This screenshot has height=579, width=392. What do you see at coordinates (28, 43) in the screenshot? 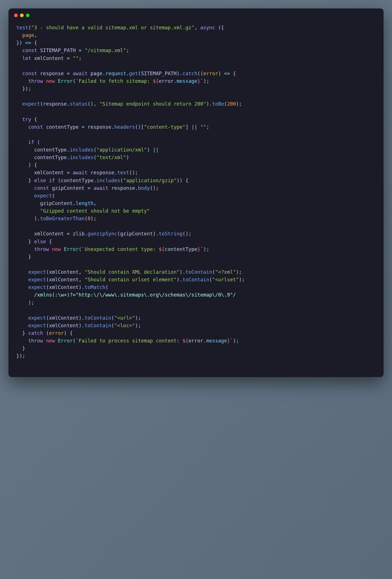
I see `operator: =>` at bounding box center [28, 43].